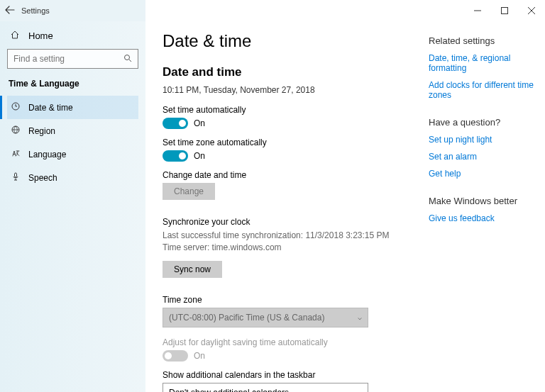 The width and height of the screenshot is (545, 392). Describe the element at coordinates (72, 108) in the screenshot. I see `sidebar-item-date-time: Date & time` at that location.